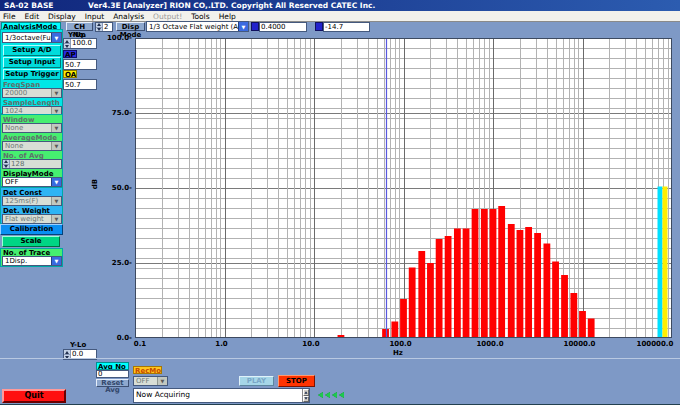 This screenshot has width=680, height=405. I want to click on x-tick-label: 100000.0, so click(655, 344).